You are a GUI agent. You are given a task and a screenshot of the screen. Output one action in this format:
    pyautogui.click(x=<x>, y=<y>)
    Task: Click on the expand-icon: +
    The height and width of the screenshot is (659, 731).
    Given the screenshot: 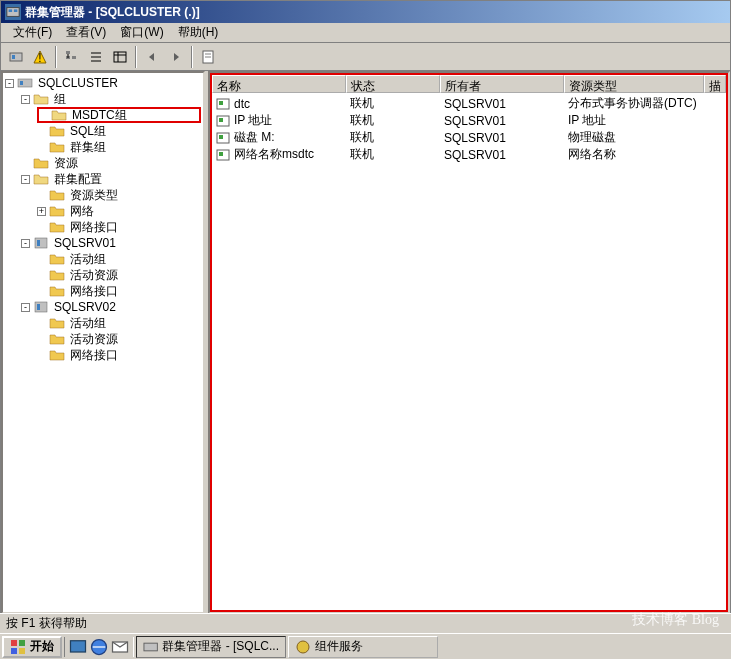 What is the action you would take?
    pyautogui.click(x=42, y=212)
    